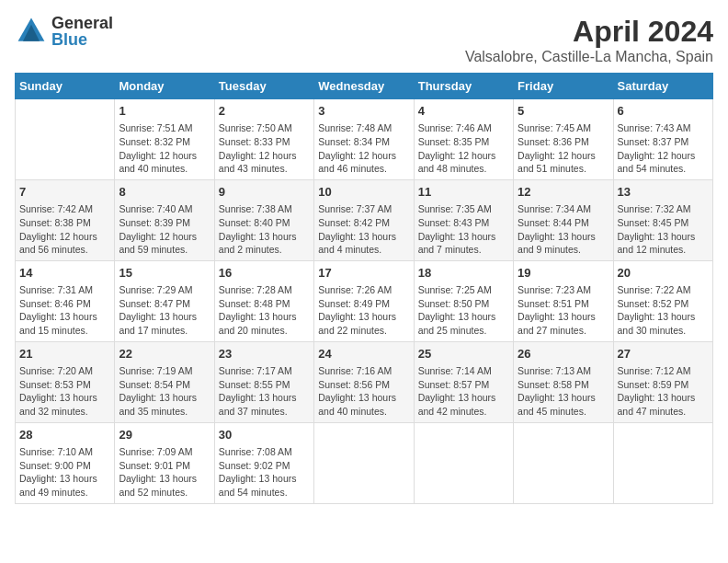  I want to click on logo-icon, so click(31, 31).